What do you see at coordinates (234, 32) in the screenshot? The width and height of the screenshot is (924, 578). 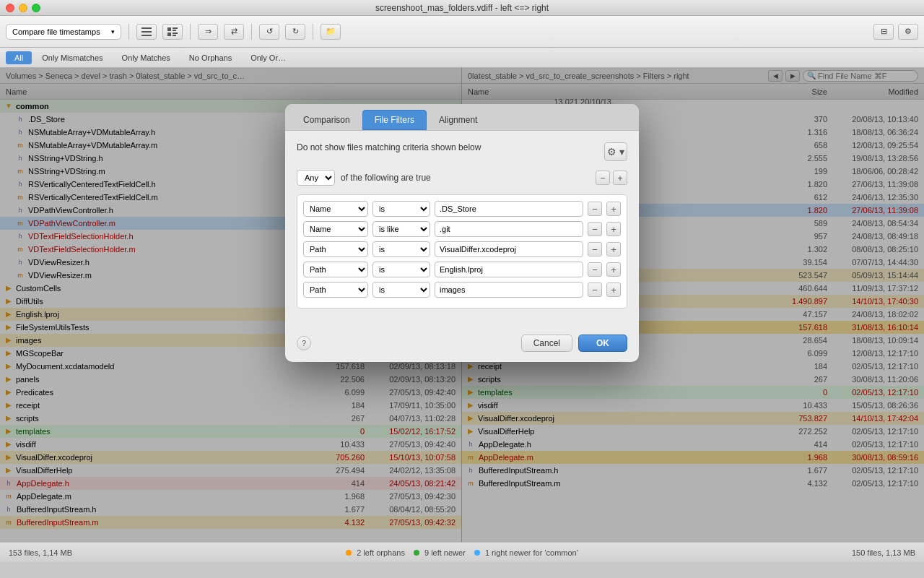 I see `sync-button: ⇄` at bounding box center [234, 32].